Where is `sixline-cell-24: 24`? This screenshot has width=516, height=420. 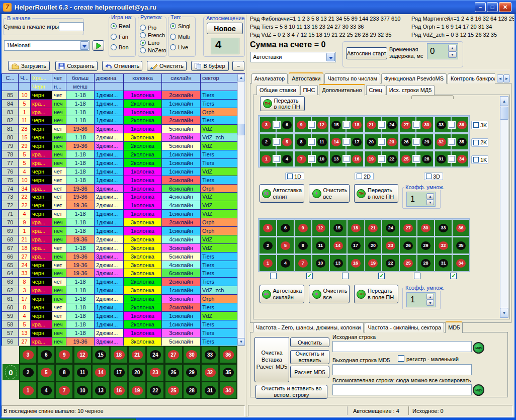 sixline-cell-24: 24 is located at coordinates (390, 228).